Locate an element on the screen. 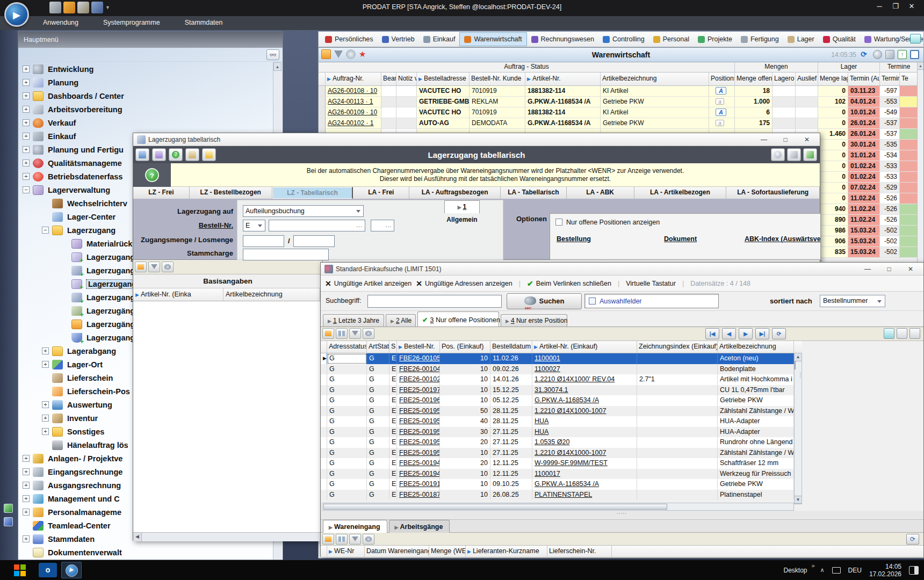 The height and width of the screenshot is (580, 924). se-table-row: GGEFBE25-001955028.11.251.2210 Ø14X1000-… is located at coordinates (561, 411).